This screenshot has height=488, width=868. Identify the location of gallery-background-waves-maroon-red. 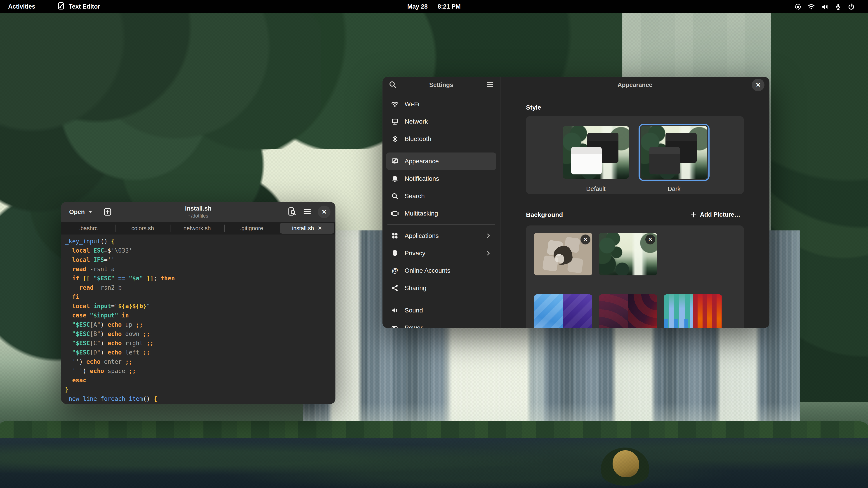
(628, 311).